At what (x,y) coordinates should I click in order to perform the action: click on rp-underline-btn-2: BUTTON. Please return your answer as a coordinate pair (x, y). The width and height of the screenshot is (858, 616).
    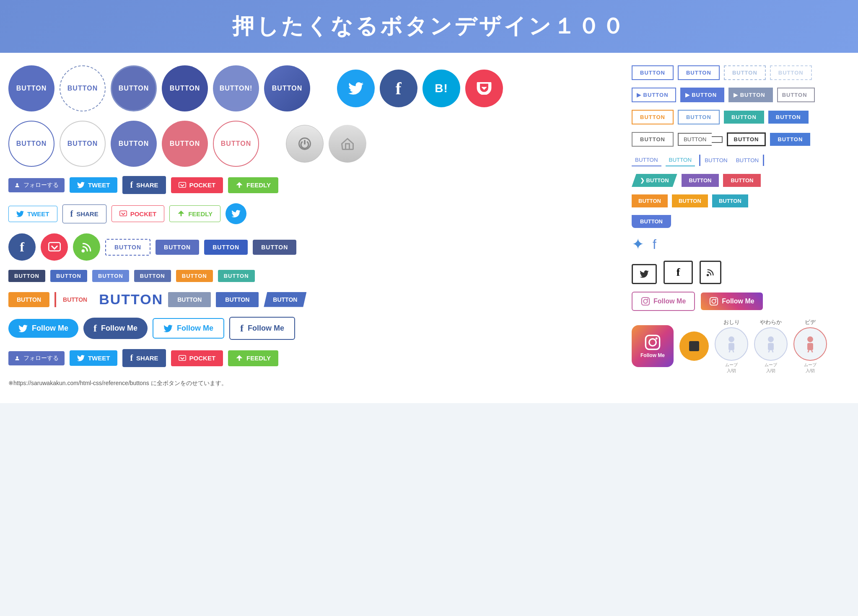
    Looking at the image, I should click on (681, 160).